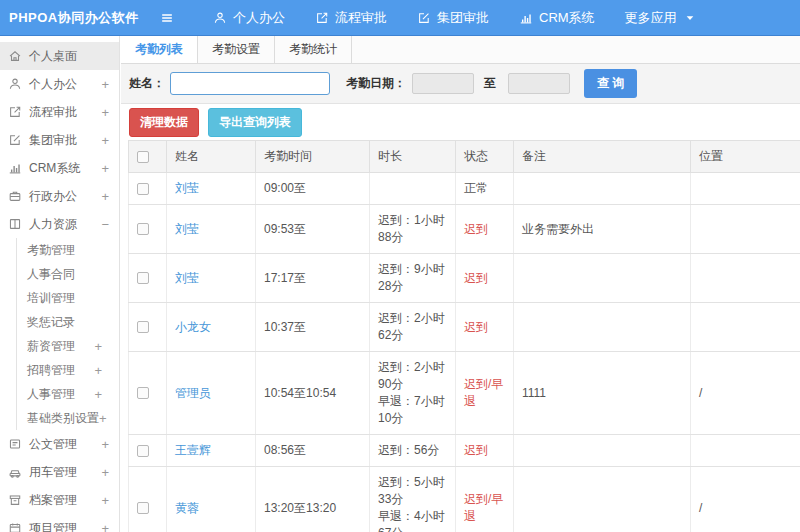 The width and height of the screenshot is (800, 532). What do you see at coordinates (376, 84) in the screenshot?
I see `date-label: 考勤日期：` at bounding box center [376, 84].